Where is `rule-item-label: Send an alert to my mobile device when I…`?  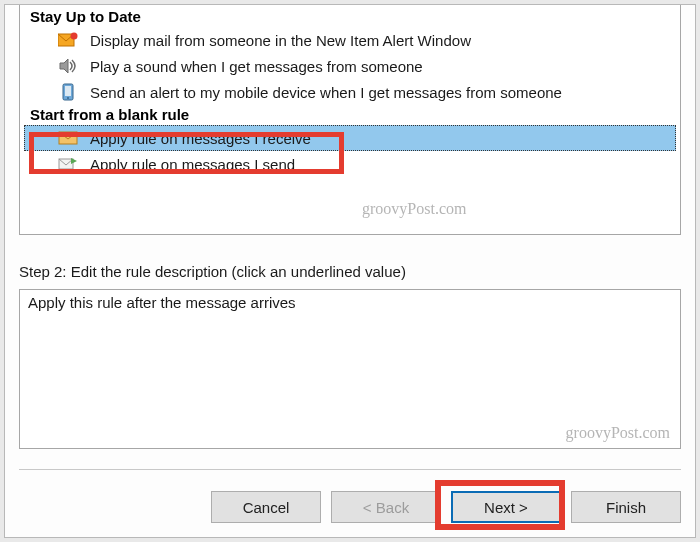 rule-item-label: Send an alert to my mobile device when I… is located at coordinates (326, 92).